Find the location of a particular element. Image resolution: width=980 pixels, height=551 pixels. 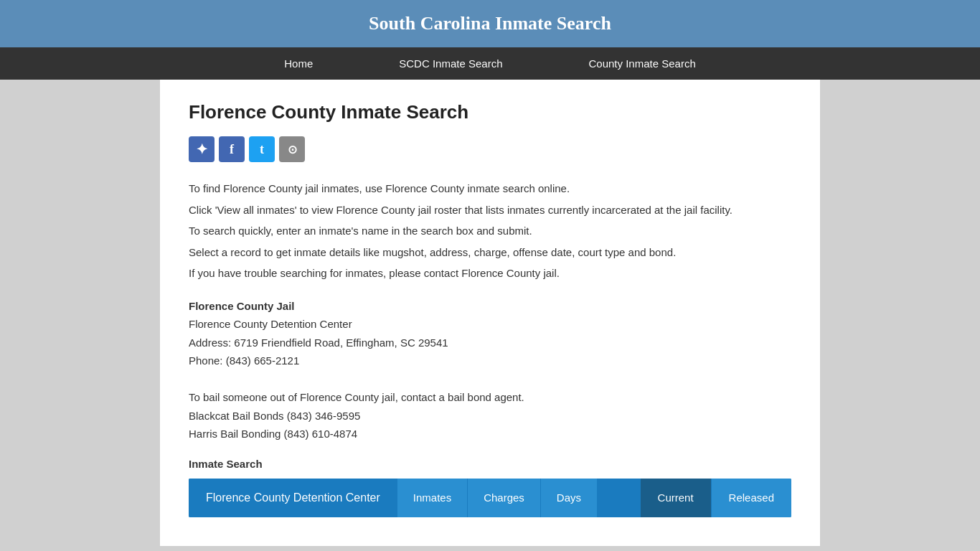

facility-label: Florence County Detention Center is located at coordinates (293, 498).